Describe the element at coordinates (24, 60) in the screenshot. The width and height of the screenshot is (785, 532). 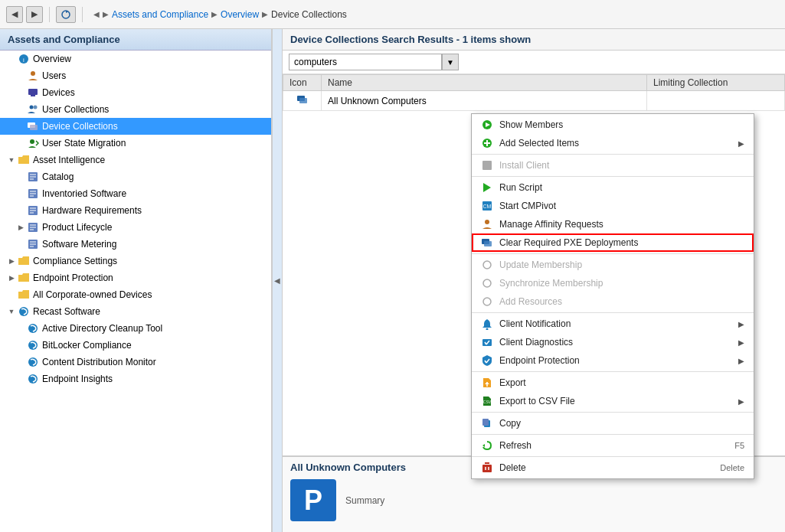
I see `svg-text: i` at that location.